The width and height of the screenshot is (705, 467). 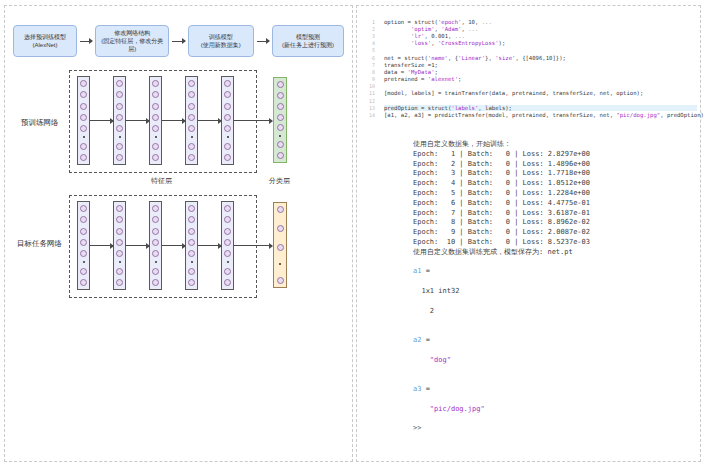 I want to click on code-line: 1option = struct('epoch', 10, ..., so click(x=530, y=22).